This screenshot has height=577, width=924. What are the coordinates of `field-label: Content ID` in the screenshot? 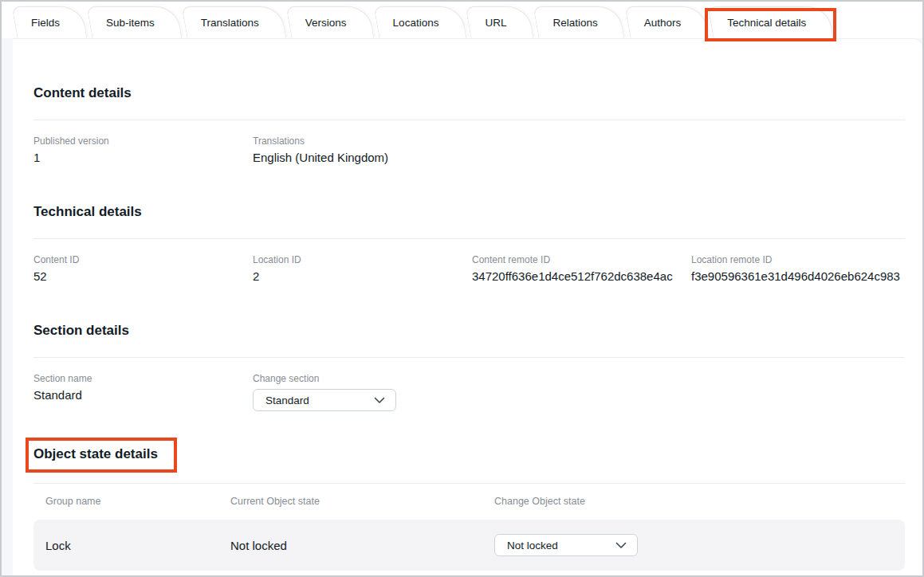 It's located at (144, 260).